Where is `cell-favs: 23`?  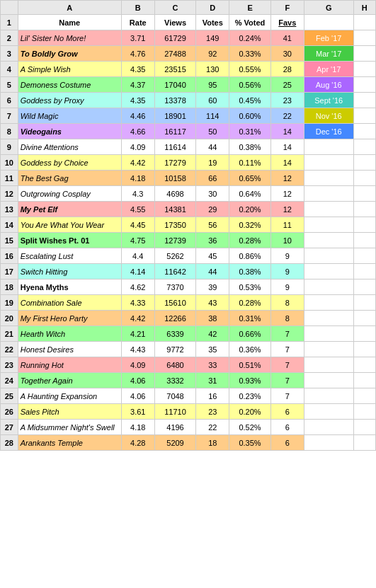 cell-favs: 23 is located at coordinates (287, 100).